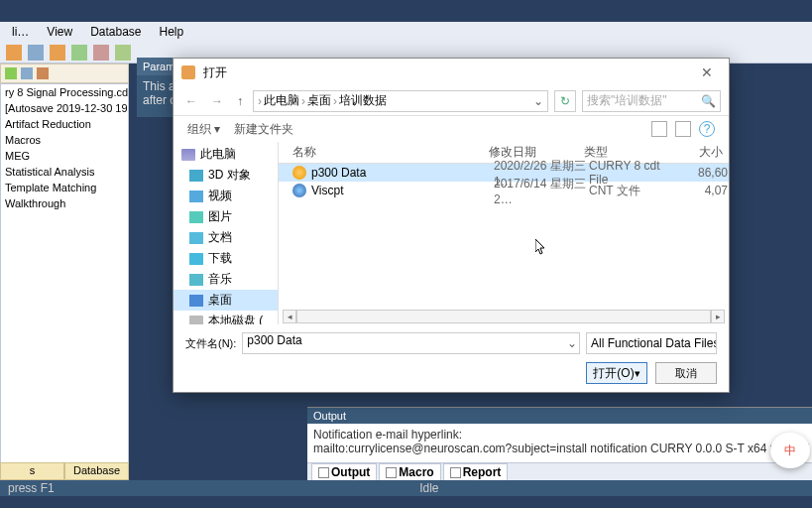 This screenshot has height=508, width=812. What do you see at coordinates (20, 32) in the screenshot?
I see `menu-item: li…` at bounding box center [20, 32].